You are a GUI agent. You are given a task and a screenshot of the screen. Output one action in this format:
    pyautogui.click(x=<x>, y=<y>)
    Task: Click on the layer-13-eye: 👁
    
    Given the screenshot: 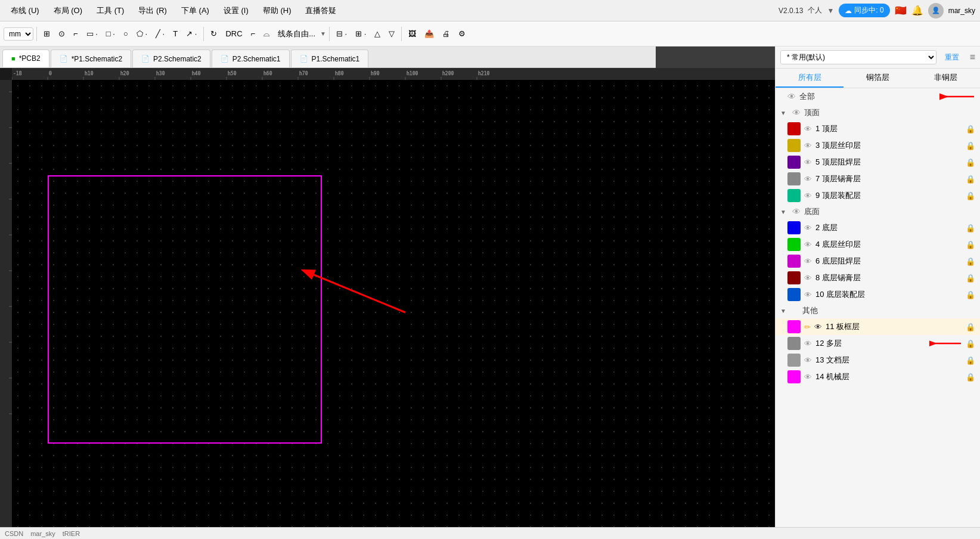 What is the action you would take?
    pyautogui.click(x=808, y=360)
    